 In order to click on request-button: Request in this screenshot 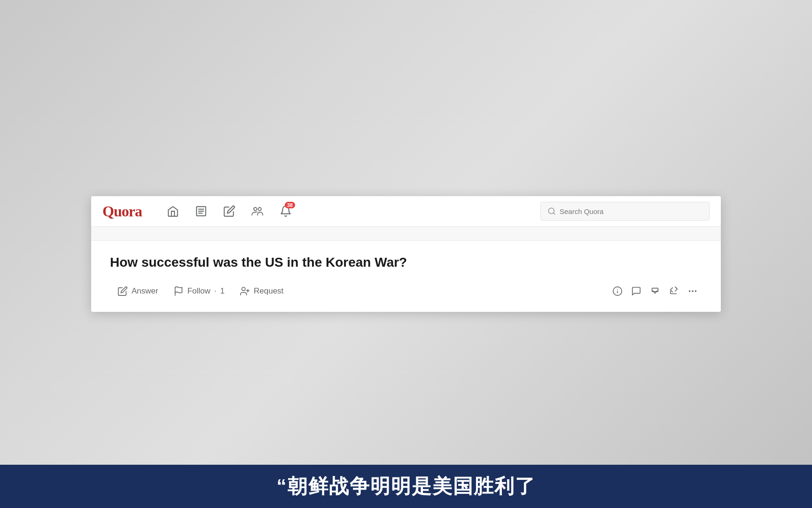, I will do `click(261, 291)`.